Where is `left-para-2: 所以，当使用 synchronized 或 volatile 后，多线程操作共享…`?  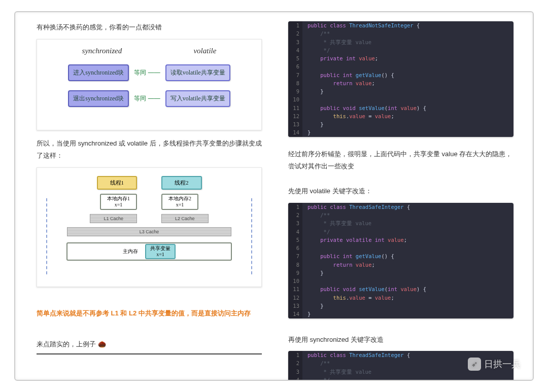 left-para-2: 所以，当使用 synchronized 或 volatile 后，多线程操作共享… is located at coordinates (149, 150).